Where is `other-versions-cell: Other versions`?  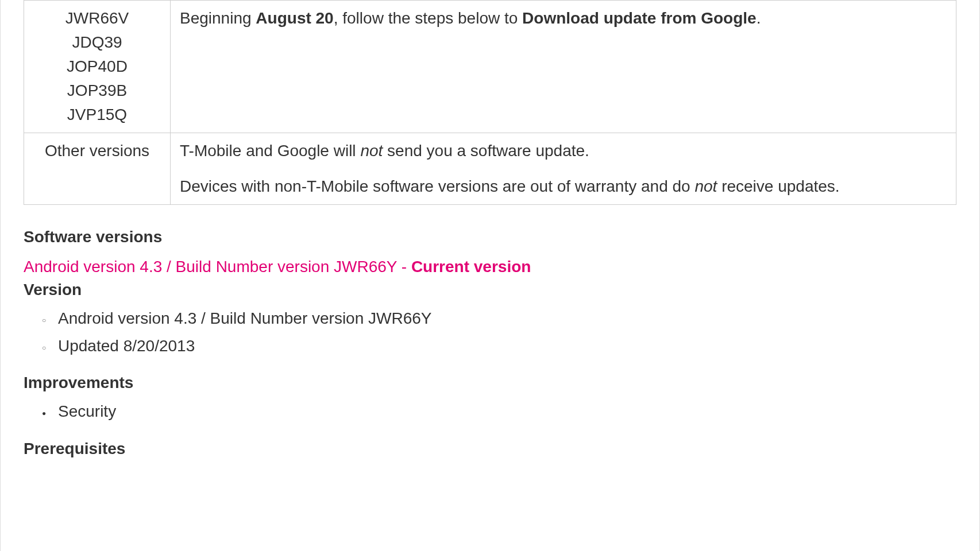
other-versions-cell: Other versions is located at coordinates (98, 169).